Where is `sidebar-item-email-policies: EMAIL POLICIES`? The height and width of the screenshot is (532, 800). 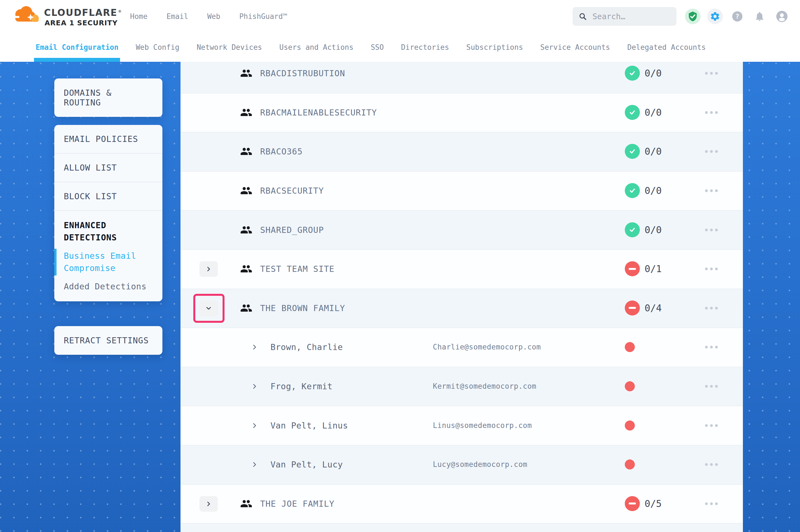
sidebar-item-email-policies: EMAIL POLICIES is located at coordinates (108, 139).